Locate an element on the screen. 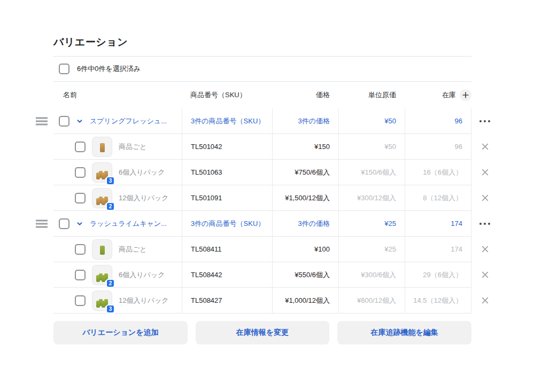  variant-sku: TL501042 is located at coordinates (227, 146).